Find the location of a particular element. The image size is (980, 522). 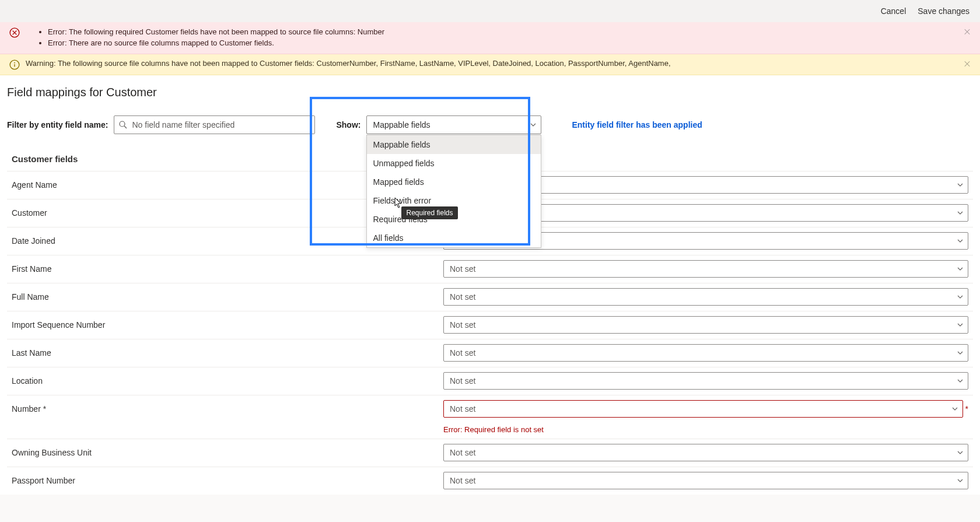

field-row: Full NameNot set is located at coordinates (490, 297).